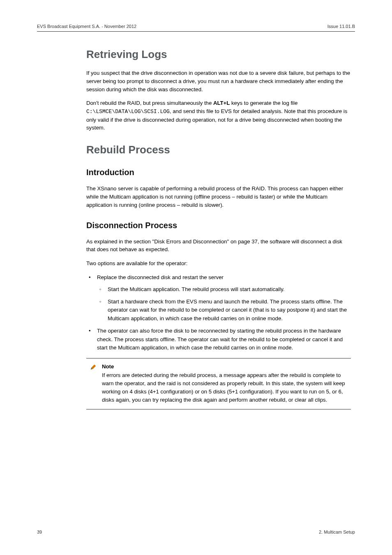  Describe the element at coordinates (196, 26) in the screenshot. I see `header: EVS Broadcast Equipment S.A. - November …` at that location.